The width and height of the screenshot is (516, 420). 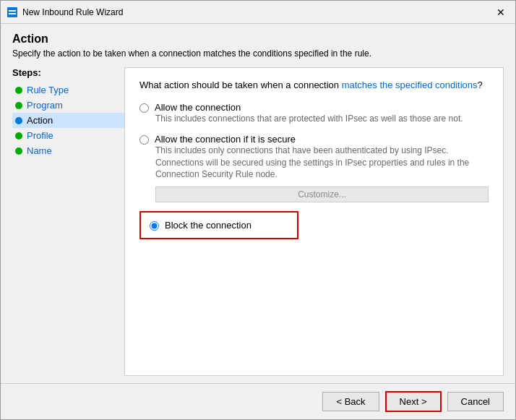 I want to click on sidebar-item-action: Action, so click(x=68, y=120).